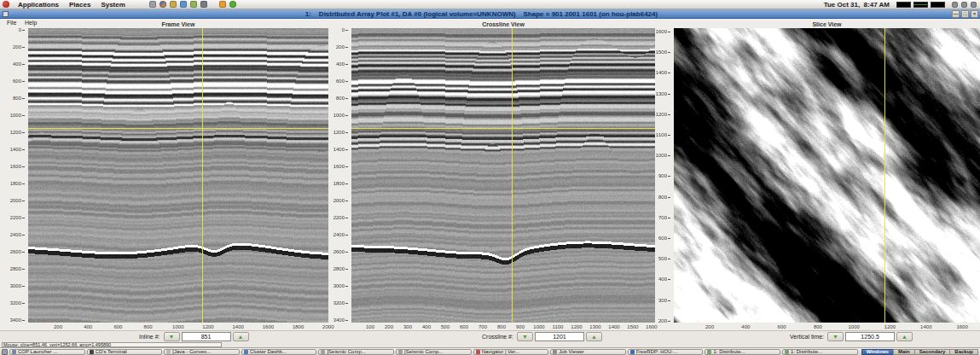 This screenshot has width=980, height=355. I want to click on vertical-time-value-field, so click(870, 336).